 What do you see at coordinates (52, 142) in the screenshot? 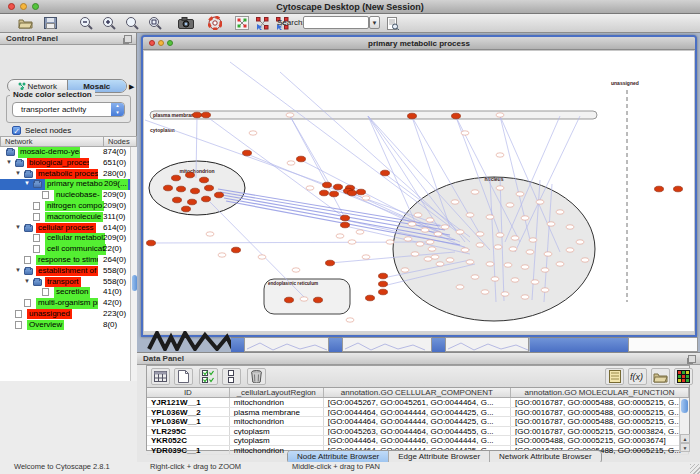
I see `tree-column-network: Network` at bounding box center [52, 142].